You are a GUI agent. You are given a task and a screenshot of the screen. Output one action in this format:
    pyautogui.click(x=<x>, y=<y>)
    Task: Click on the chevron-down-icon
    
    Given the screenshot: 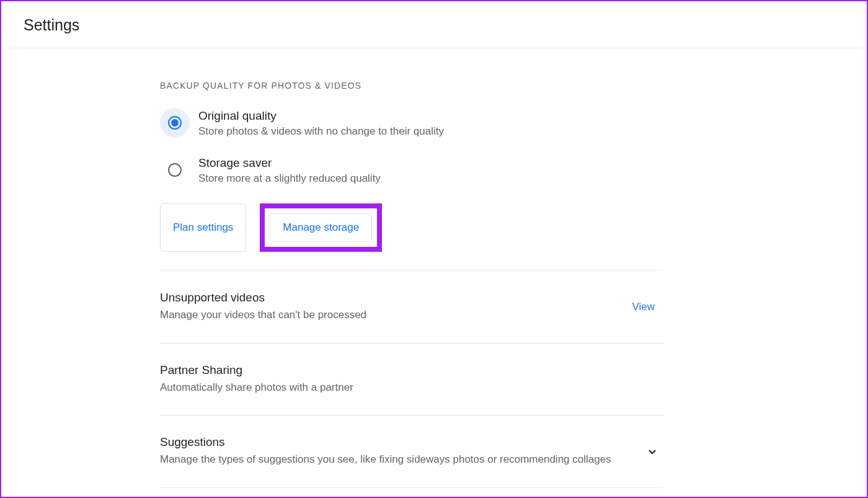 What is the action you would take?
    pyautogui.click(x=652, y=451)
    